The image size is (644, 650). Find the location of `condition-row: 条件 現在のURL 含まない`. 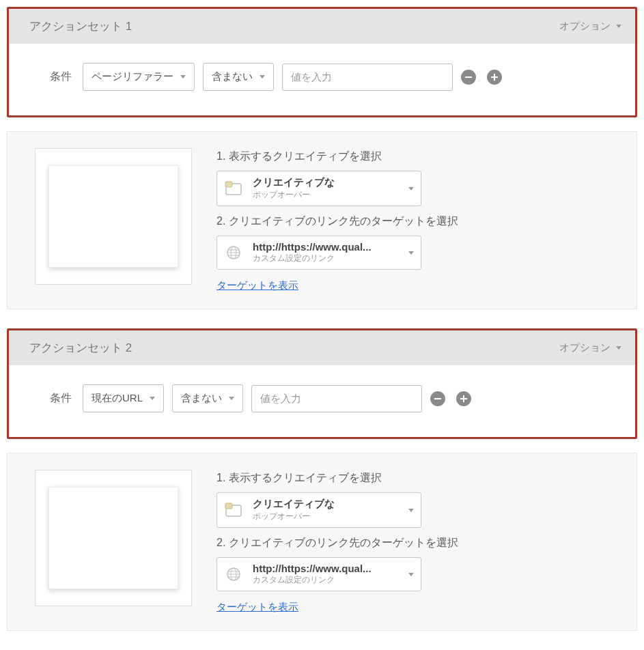

condition-row: 条件 現在のURL 含まない is located at coordinates (322, 401).